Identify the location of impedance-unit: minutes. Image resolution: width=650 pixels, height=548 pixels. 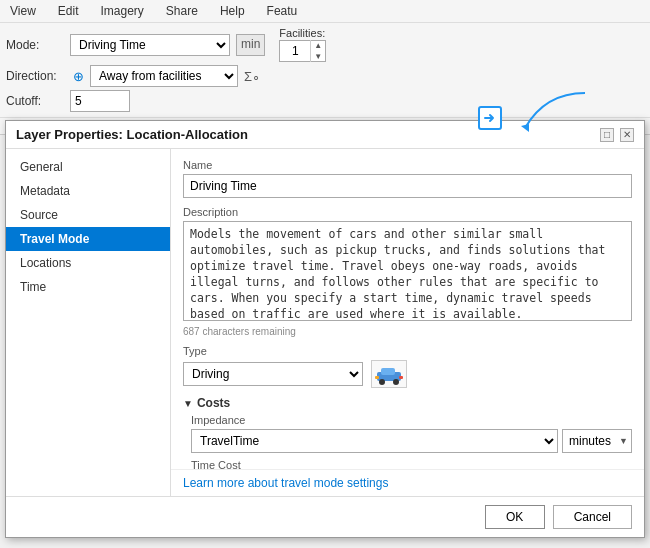
(590, 441).